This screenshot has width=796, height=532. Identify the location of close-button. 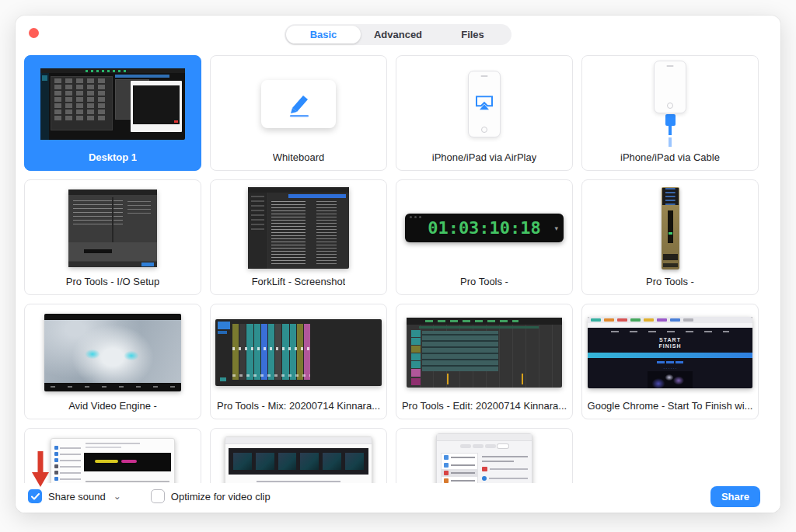
(34, 33).